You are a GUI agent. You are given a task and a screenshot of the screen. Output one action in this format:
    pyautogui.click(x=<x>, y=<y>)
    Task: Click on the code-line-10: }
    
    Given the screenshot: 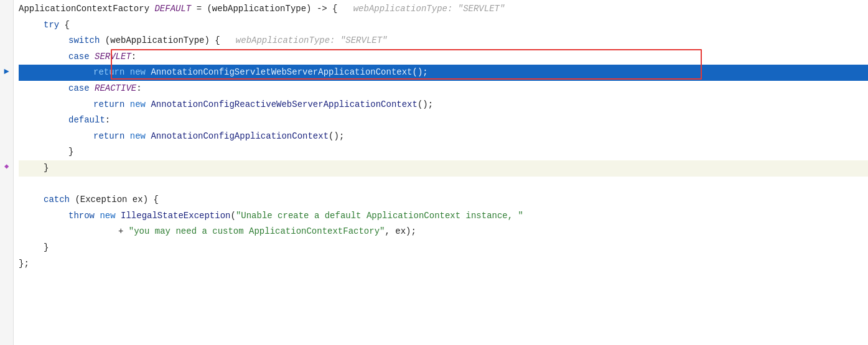 What is the action you would take?
    pyautogui.click(x=443, y=152)
    